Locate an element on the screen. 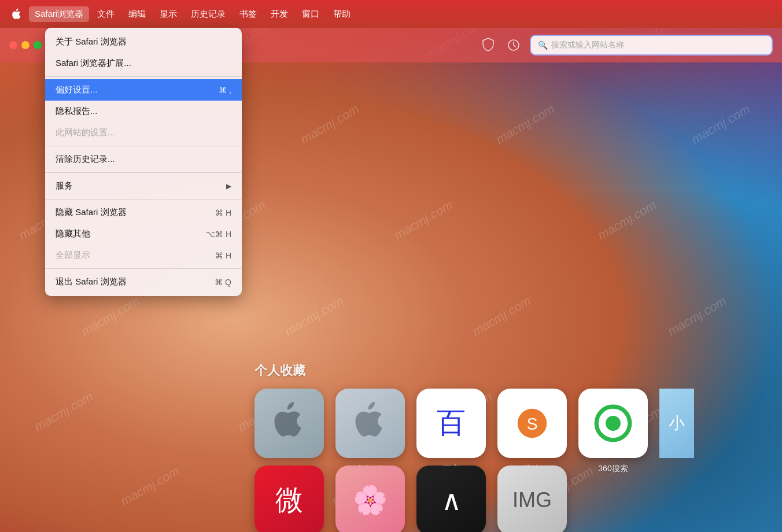  search-icon: 🔍 is located at coordinates (543, 45).